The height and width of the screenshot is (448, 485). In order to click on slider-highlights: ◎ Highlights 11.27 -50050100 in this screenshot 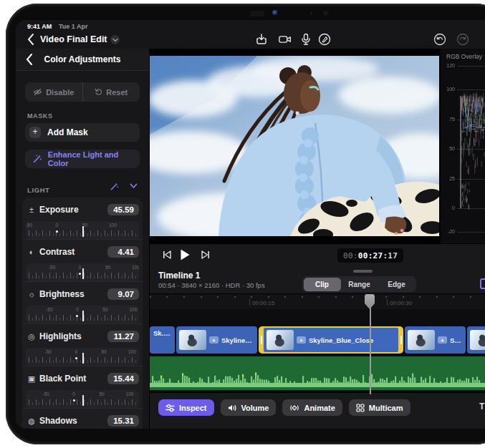, I will do `click(82, 345)`.